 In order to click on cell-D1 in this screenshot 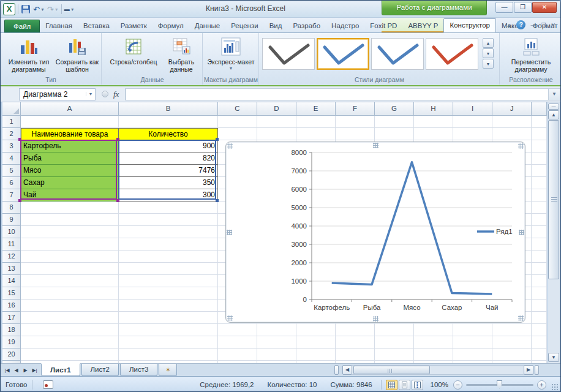, I will do `click(277, 122)`.